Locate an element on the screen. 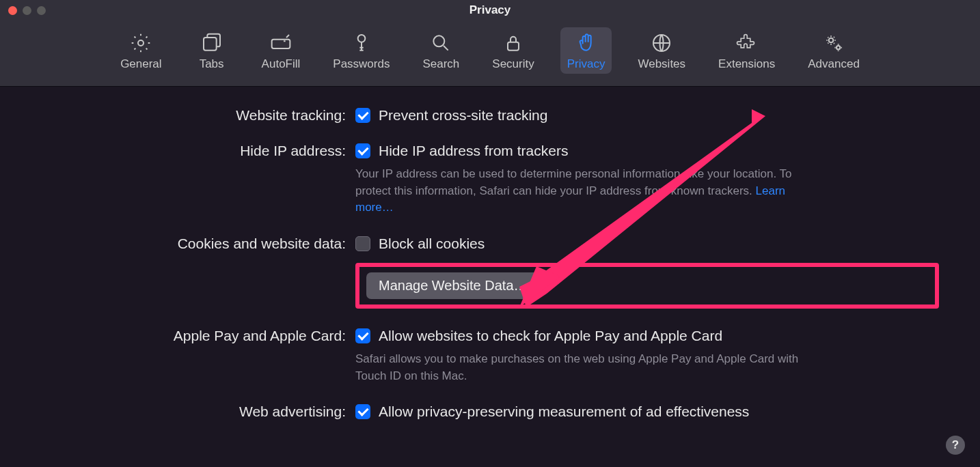 The width and height of the screenshot is (980, 467). titlebar: Privacy is located at coordinates (490, 10).